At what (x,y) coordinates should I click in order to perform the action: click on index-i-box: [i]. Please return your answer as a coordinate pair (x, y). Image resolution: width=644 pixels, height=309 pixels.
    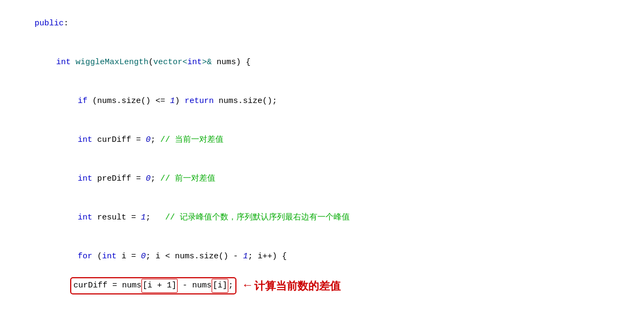
    Looking at the image, I should click on (220, 286).